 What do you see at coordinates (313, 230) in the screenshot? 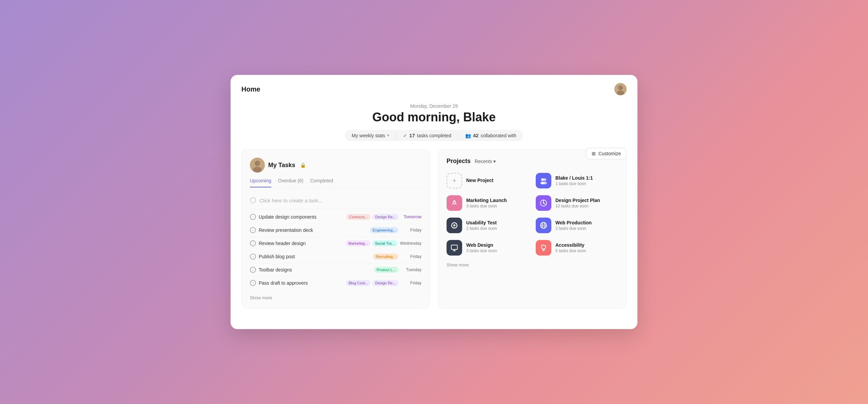
I see `task-name: Review presentation deck` at bounding box center [313, 230].